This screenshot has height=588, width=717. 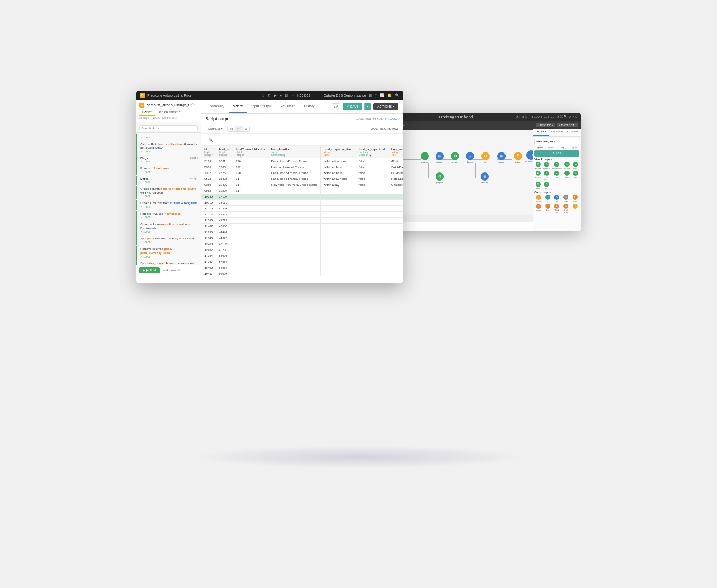 What do you see at coordinates (302, 202) in the screenshot?
I see `table-row: 10710 38170` at bounding box center [302, 202].